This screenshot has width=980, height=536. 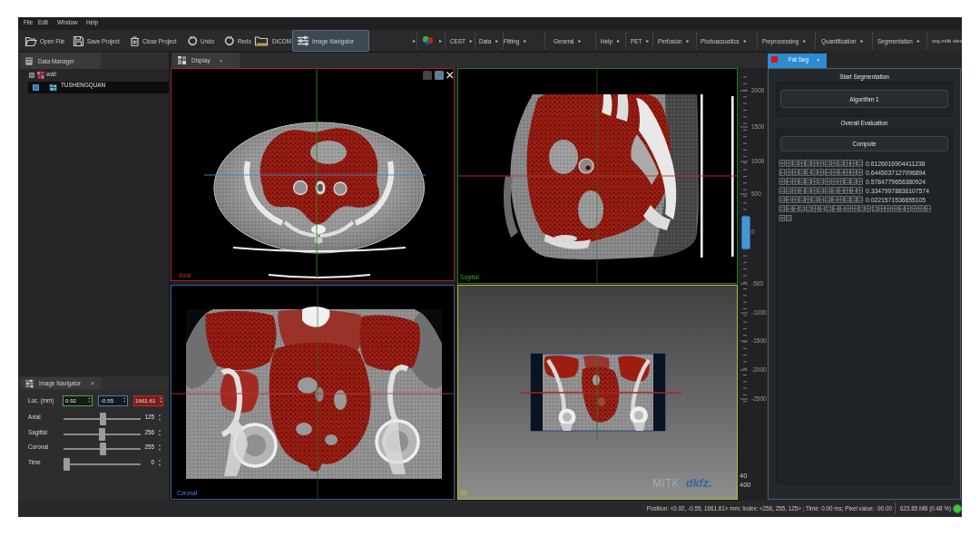 I want to click on svg-text: 0, so click(x=753, y=232).